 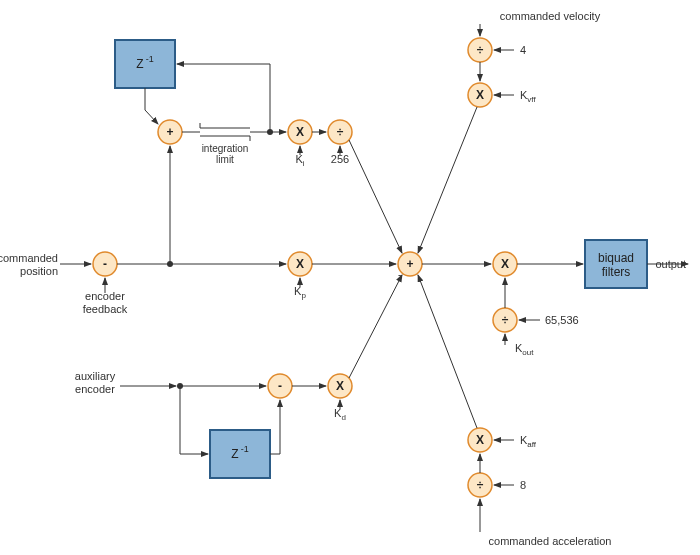 What do you see at coordinates (226, 148) in the screenshot?
I see `label-integration-limit-l1: integration` at bounding box center [226, 148].